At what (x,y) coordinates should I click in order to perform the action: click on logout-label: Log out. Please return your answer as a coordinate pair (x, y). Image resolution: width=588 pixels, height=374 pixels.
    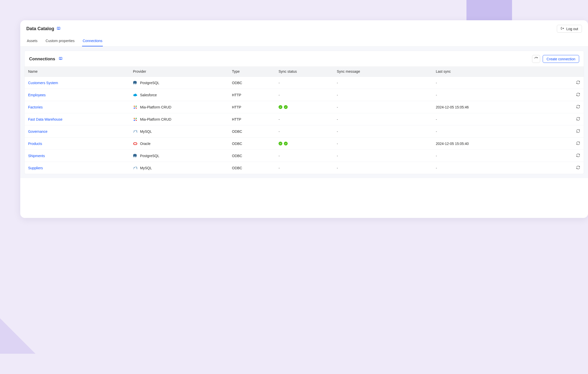
    Looking at the image, I should click on (572, 29).